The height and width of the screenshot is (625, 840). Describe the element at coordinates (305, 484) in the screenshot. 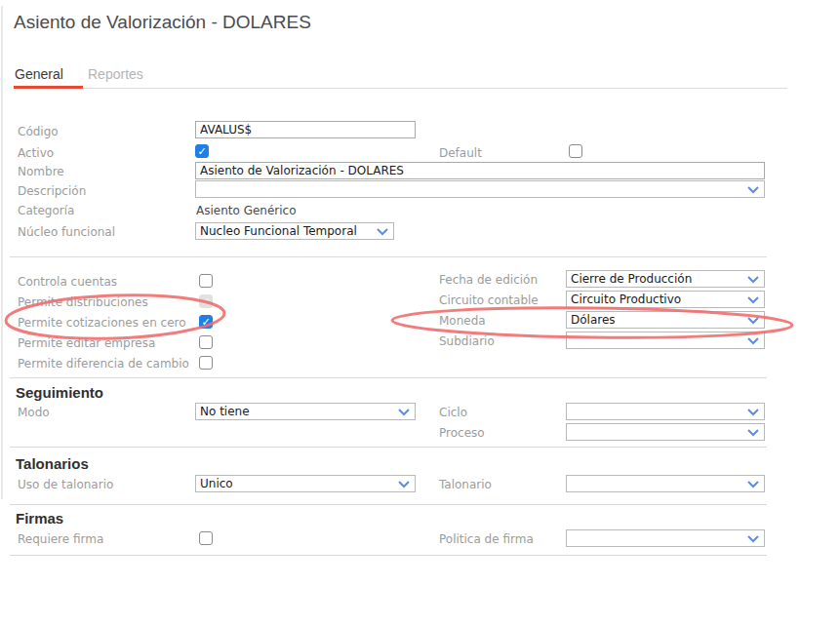

I see `uso-talonario-select: Unico` at that location.